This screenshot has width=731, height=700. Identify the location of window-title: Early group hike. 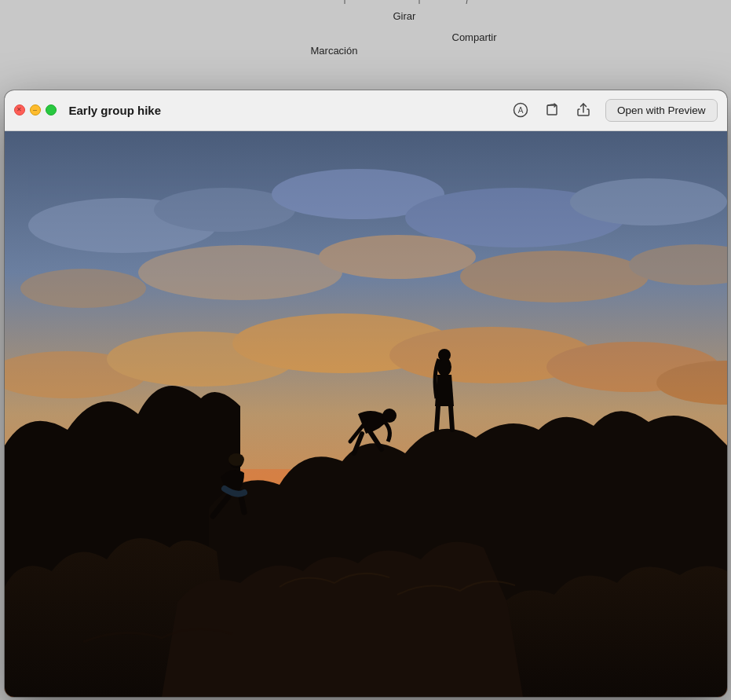
(284, 110).